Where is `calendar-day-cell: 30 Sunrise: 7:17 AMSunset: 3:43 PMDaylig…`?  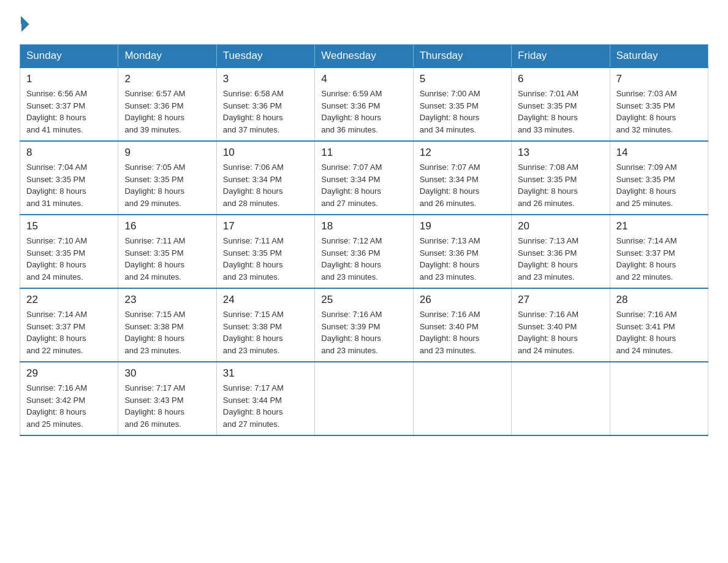 calendar-day-cell: 30 Sunrise: 7:17 AMSunset: 3:43 PMDaylig… is located at coordinates (167, 399).